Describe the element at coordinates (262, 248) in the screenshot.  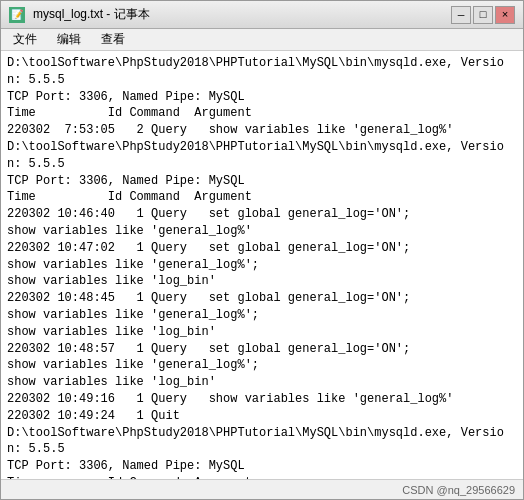
I see `log-line: 220302 10:47:02 1 Query set global gener…` at that location.